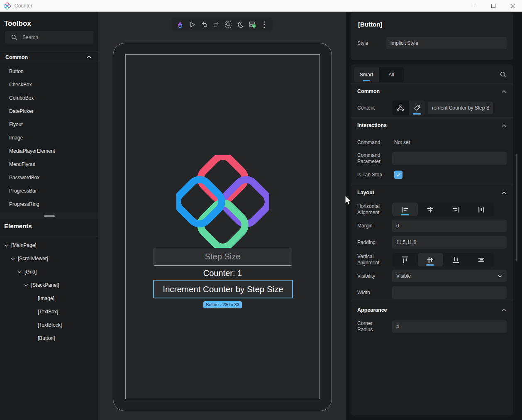  Describe the element at coordinates (24, 245) in the screenshot. I see `tree-item-label: [MainPage]` at that location.